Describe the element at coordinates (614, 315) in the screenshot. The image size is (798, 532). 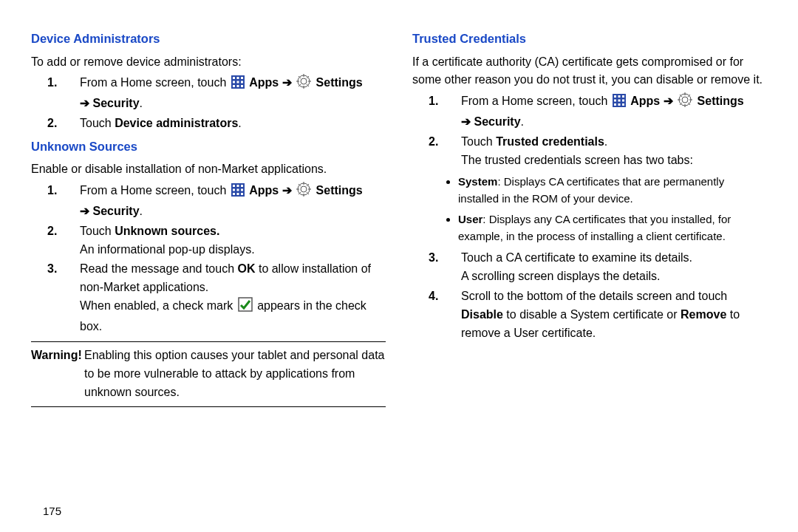
I see `step-body: Scroll to the bottom of the details scre…` at that location.